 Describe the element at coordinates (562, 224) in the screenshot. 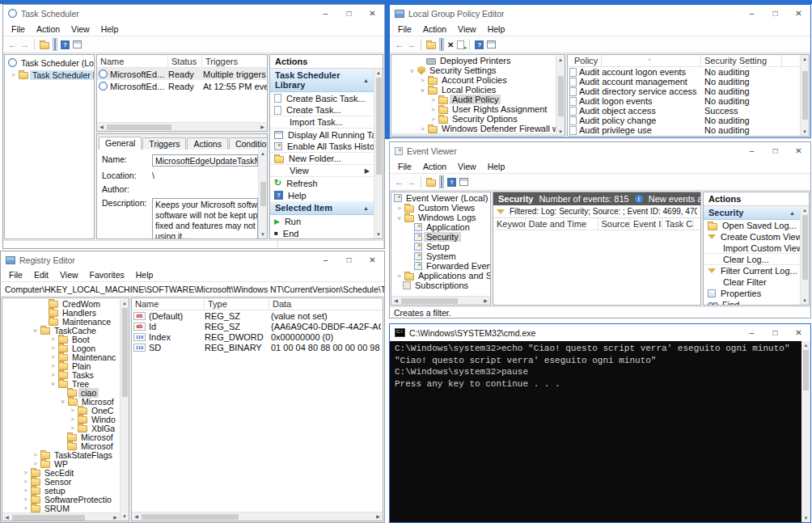

I see `col-date-time: Date and Time` at that location.